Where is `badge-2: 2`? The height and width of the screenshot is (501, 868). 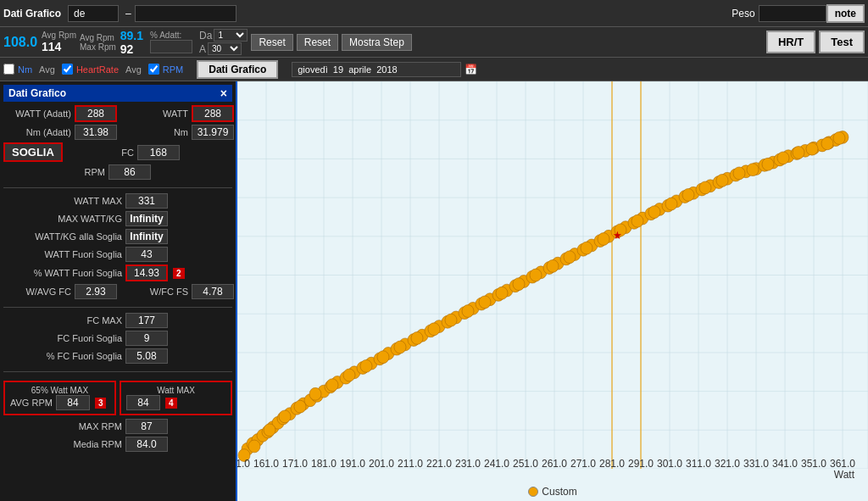 badge-2: 2 is located at coordinates (179, 273).